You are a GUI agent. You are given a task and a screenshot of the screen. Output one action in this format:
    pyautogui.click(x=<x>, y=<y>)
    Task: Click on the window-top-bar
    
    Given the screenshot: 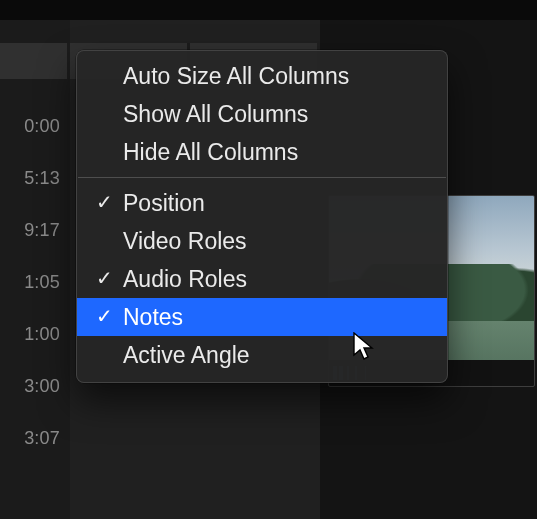 What is the action you would take?
    pyautogui.click(x=268, y=10)
    